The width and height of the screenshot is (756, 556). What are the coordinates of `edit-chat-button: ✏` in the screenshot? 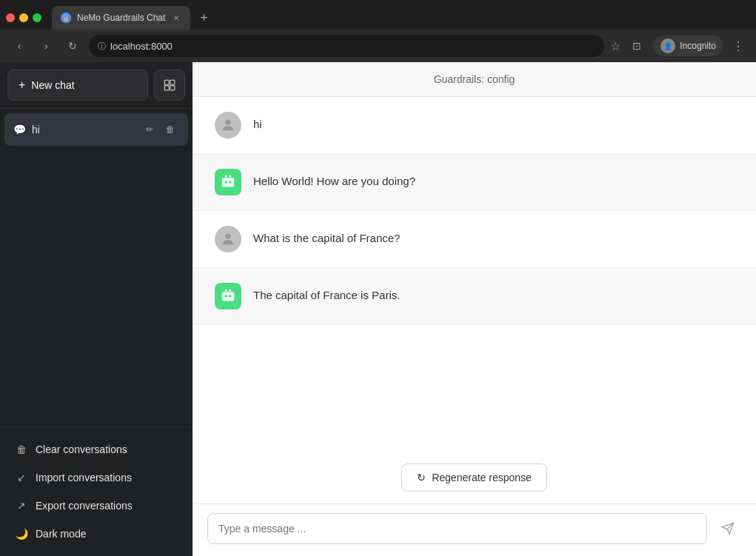 It's located at (150, 130).